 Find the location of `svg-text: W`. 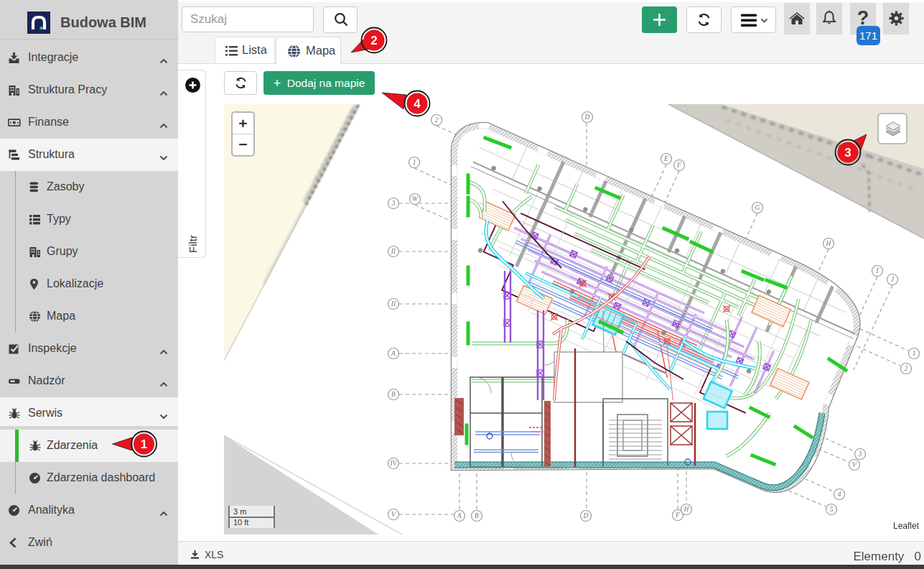

svg-text: W is located at coordinates (415, 199).